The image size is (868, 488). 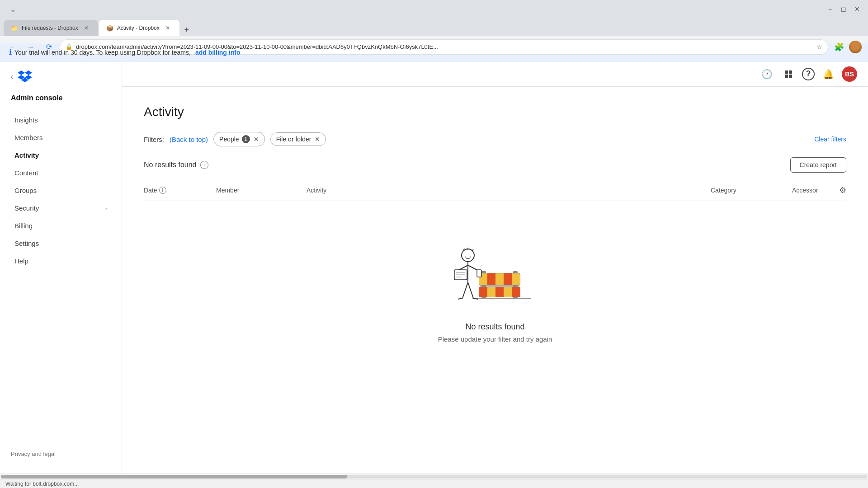 What do you see at coordinates (294, 139) in the screenshot?
I see `file-folder-chip-label: File or folder` at bounding box center [294, 139].